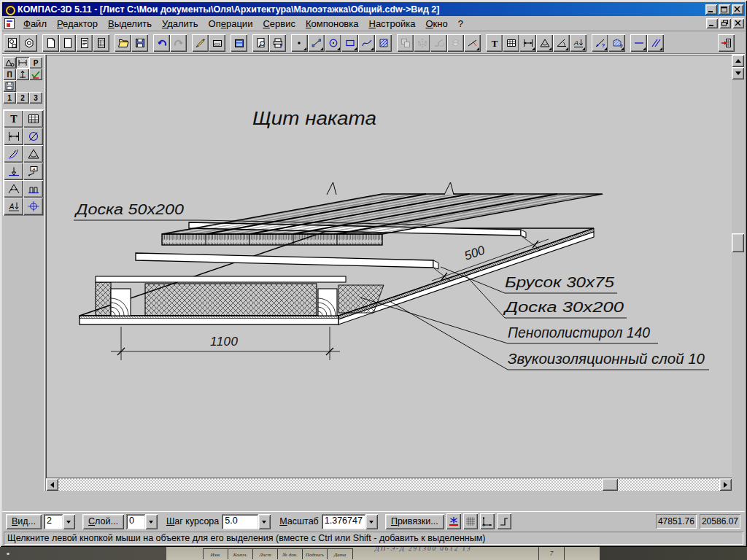 This screenshot has height=560, width=747. Describe the element at coordinates (140, 43) in the screenshot. I see `save-button` at that location.